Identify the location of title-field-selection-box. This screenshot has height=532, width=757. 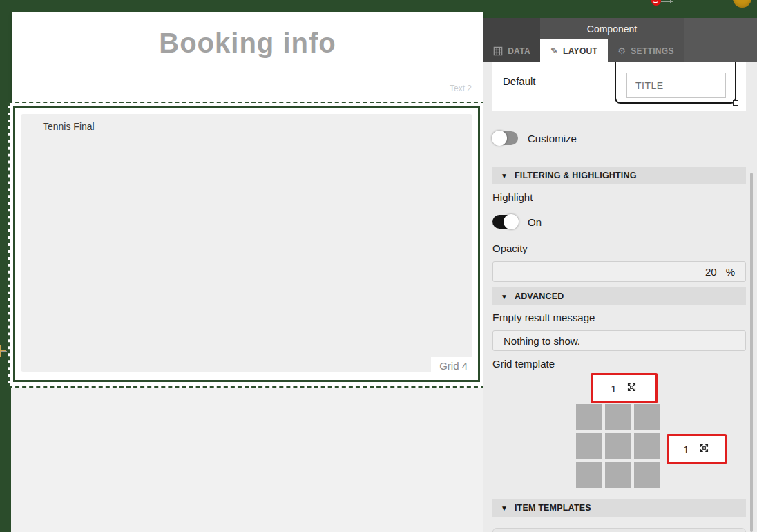
(675, 83).